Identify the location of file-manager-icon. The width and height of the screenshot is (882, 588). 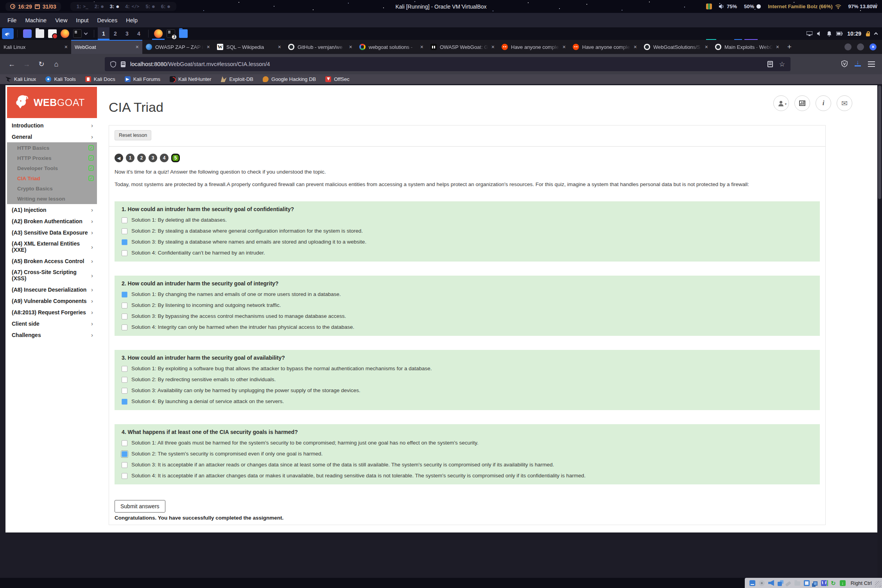
(40, 34).